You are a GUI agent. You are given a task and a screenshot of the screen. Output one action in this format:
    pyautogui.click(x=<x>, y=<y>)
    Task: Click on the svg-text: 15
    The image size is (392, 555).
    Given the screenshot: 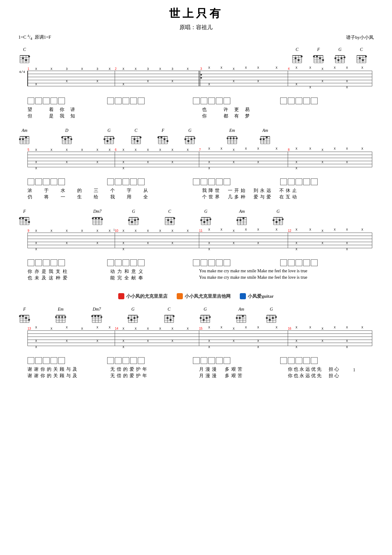 What is the action you would take?
    pyautogui.click(x=201, y=329)
    